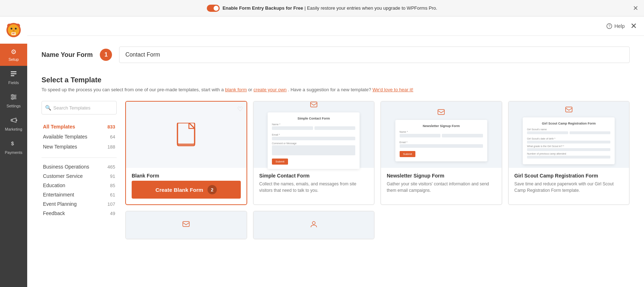  Describe the element at coordinates (441, 176) in the screenshot. I see `newsletter-title: Newsletter Signup Form` at that location.